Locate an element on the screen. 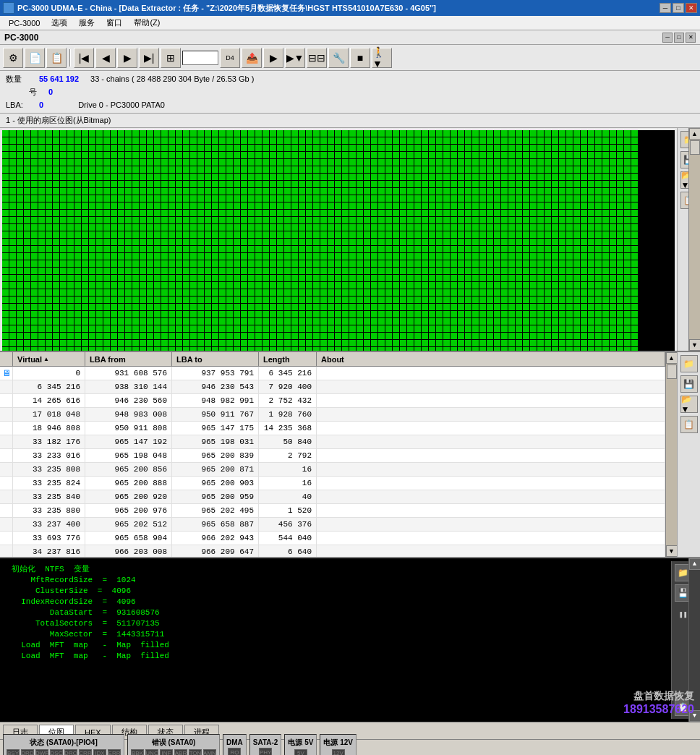 This screenshot has height=755, width=700. app-close-btn: ✕ is located at coordinates (691, 38).